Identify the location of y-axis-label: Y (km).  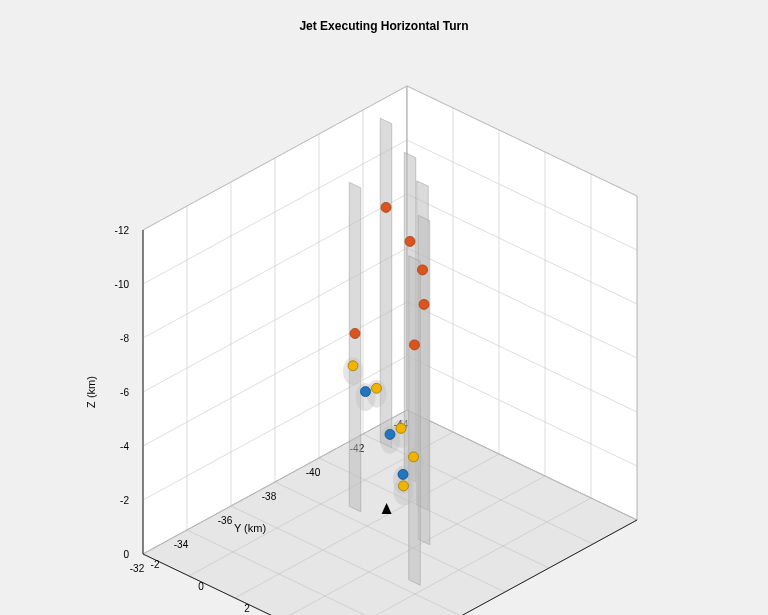
(250, 528).